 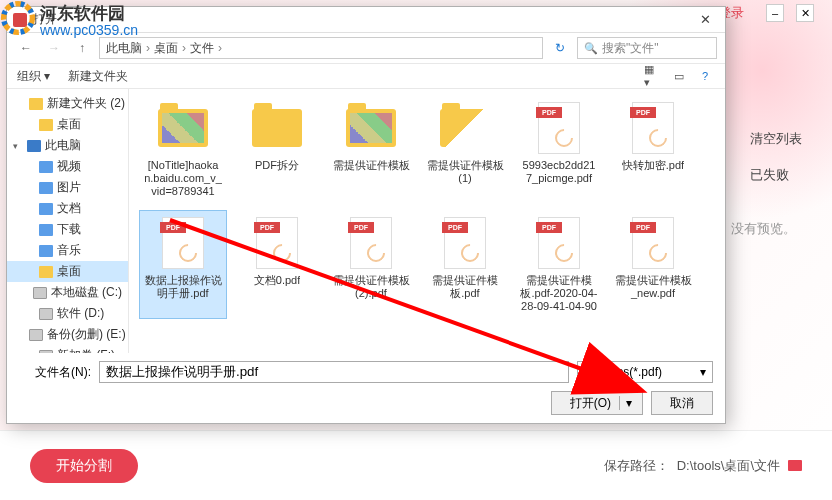 What do you see at coordinates (68, 221) in the screenshot?
I see `folder-tree: 新建文件夹 (2)桌面▾此电脑视频图片文档下载音乐桌面本地磁盘 (C:)软件 (…` at bounding box center [68, 221].